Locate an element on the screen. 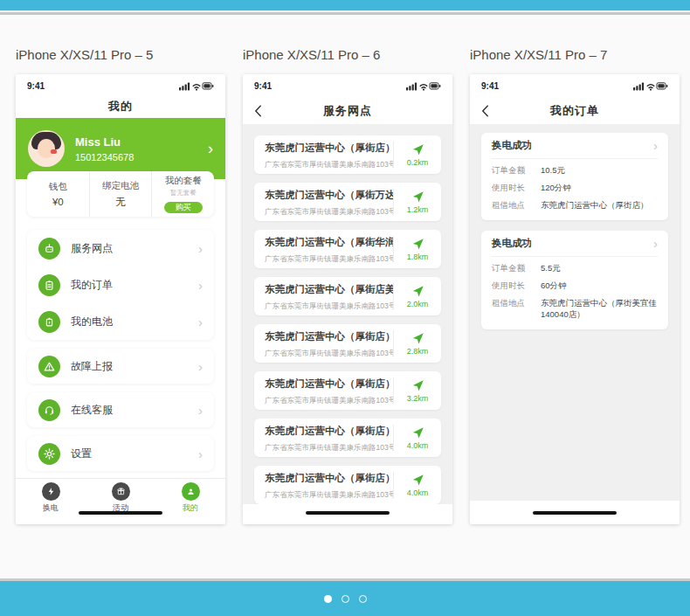  back-chevron-icon is located at coordinates (259, 110).